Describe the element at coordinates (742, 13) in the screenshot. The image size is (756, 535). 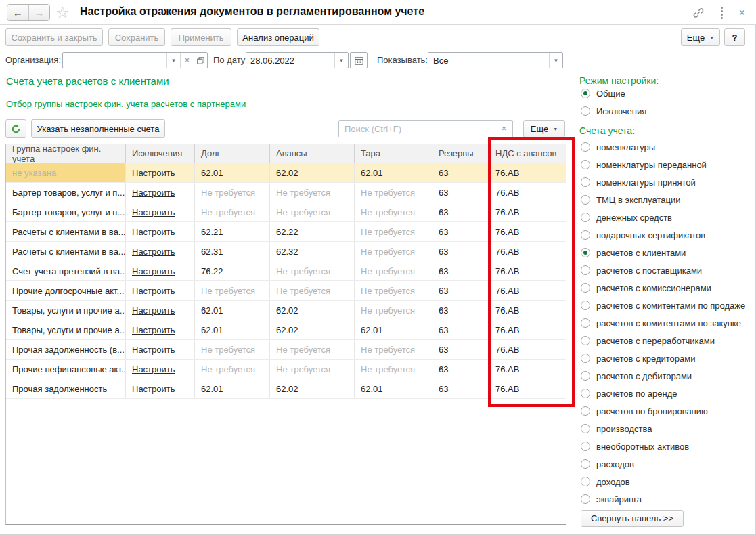
I see `close-icon: ×` at that location.